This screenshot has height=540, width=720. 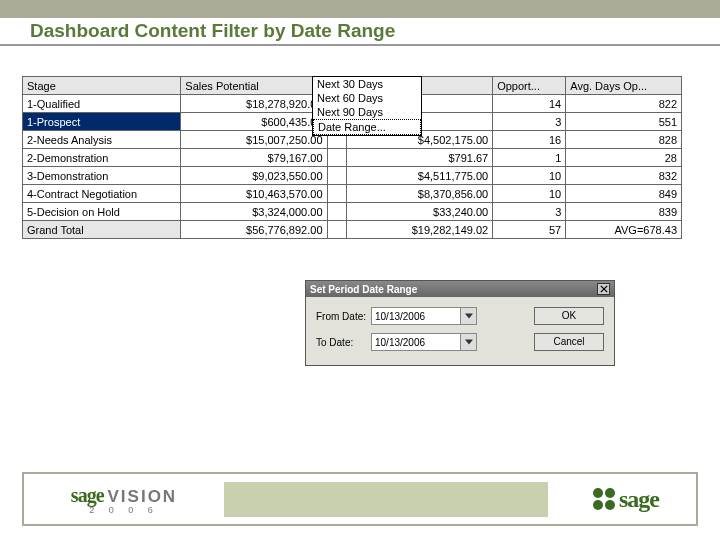 What do you see at coordinates (344, 316) in the screenshot?
I see `from-date-label: From Date:` at bounding box center [344, 316].